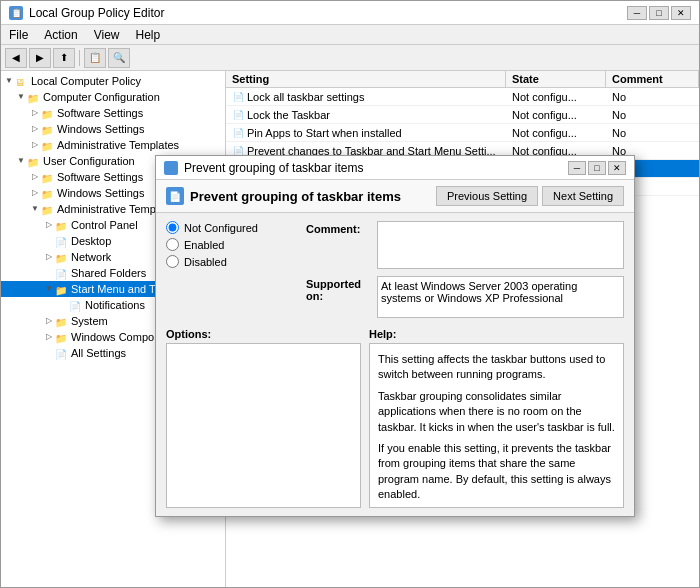  What do you see at coordinates (113, 113) in the screenshot?
I see `tree-item-software-settings-1: ▷ 📁 Software Settings` at bounding box center [113, 113].